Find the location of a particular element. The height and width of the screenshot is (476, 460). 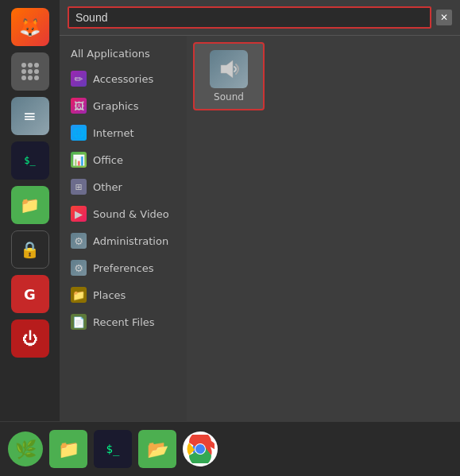

accessories-icon: ✏ is located at coordinates (79, 79).